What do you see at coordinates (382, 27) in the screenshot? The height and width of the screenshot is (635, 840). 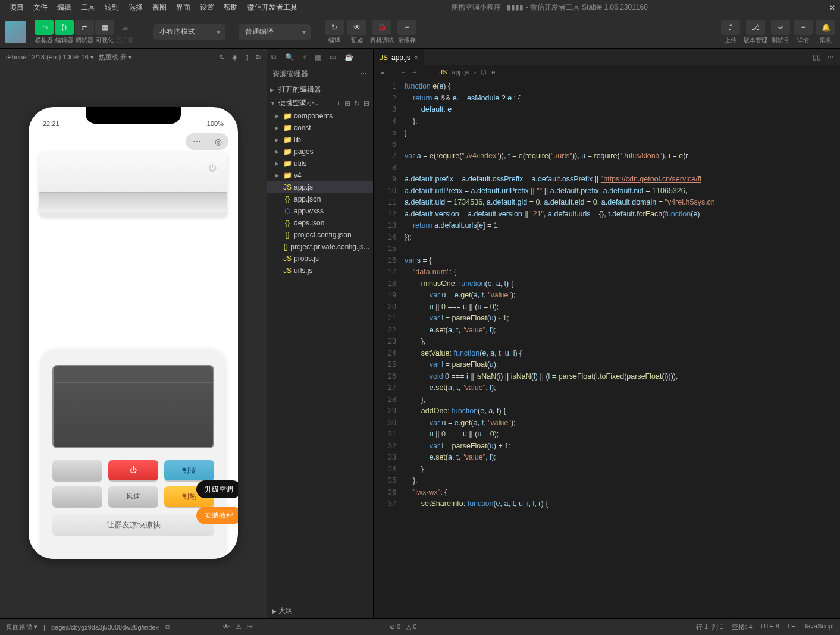 I see `real-button: 🐞` at bounding box center [382, 27].